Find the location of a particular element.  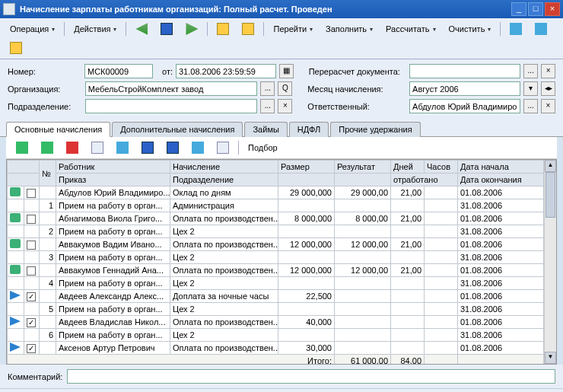

list-icon is located at coordinates (516, 29).